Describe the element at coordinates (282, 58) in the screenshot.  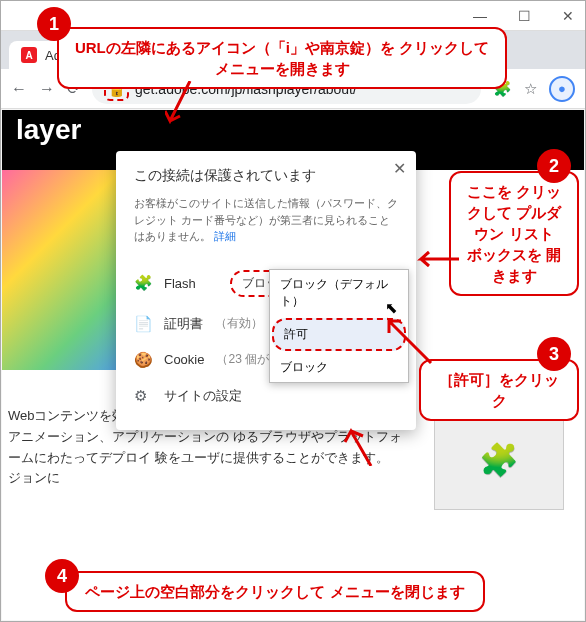
I see `callout-1: URLの左隣にあるアイコン（「i」や南京錠）を クリックしてメニューを開きます` at that location.